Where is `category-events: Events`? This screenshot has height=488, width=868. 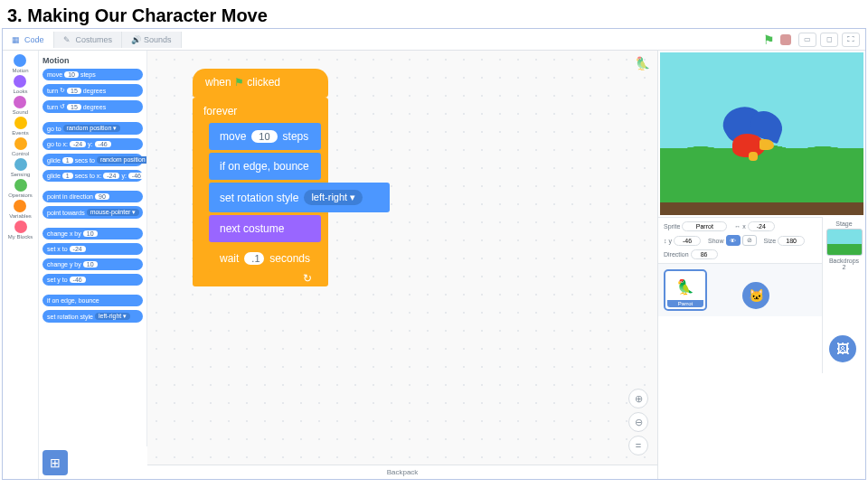 category-events: Events is located at coordinates (20, 127).